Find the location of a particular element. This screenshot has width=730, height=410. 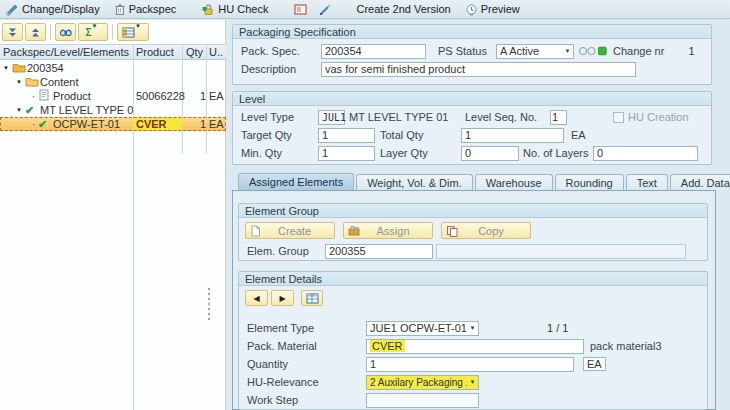

edit-tool-button is located at coordinates (327, 10).